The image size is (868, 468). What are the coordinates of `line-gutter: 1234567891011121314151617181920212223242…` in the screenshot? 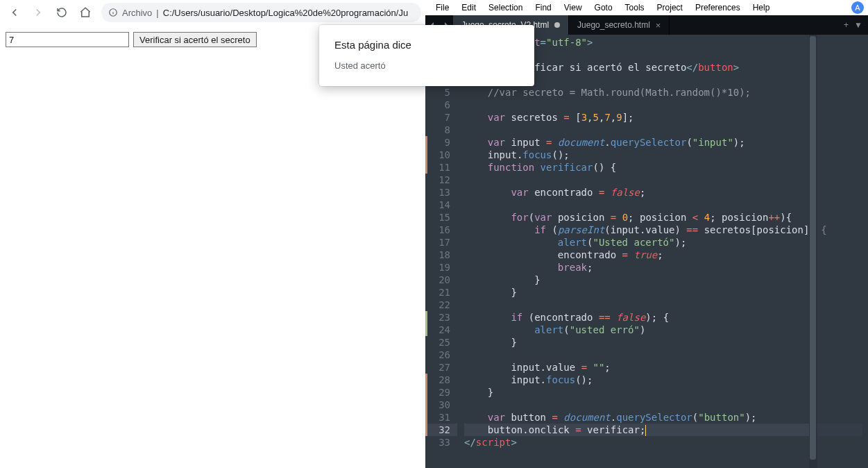 It's located at (441, 251).